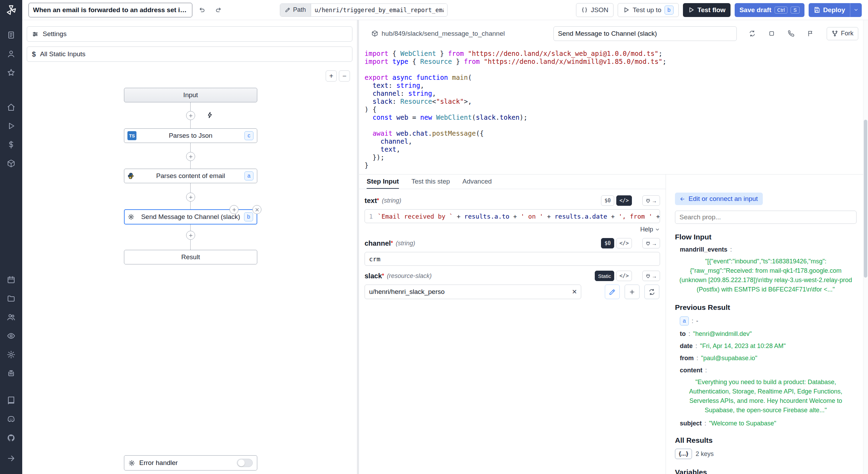  What do you see at coordinates (842, 34) in the screenshot?
I see `fork-button: Fork` at bounding box center [842, 34].